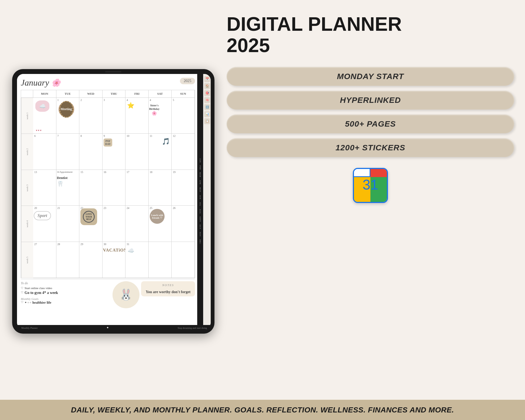 This screenshot has width=525, height=420. Describe the element at coordinates (370, 124) in the screenshot. I see `feature-pages: 500+ PAGES` at that location.